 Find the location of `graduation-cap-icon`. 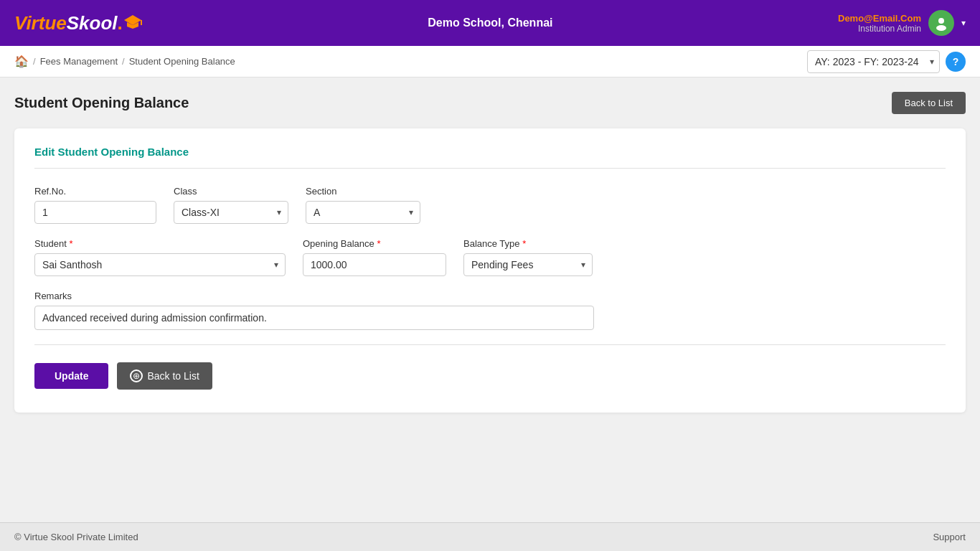

graduation-cap-icon is located at coordinates (133, 22).